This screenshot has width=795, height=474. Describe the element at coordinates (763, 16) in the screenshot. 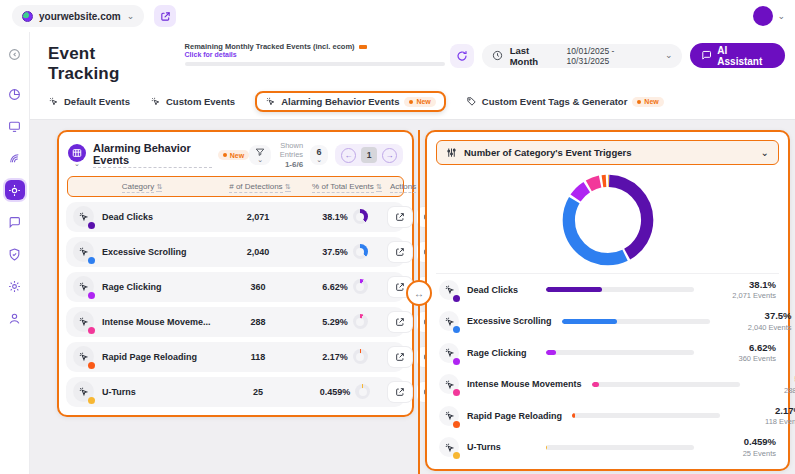

I see `user-avatar` at that location.